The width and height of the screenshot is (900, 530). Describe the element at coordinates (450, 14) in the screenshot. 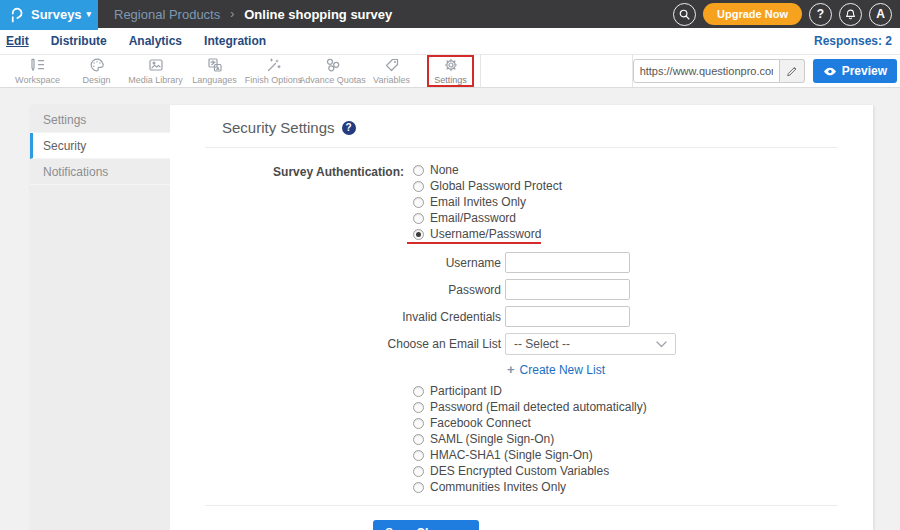

I see `top-bar: Surveys ▾ Regional Products › Online sho…` at that location.